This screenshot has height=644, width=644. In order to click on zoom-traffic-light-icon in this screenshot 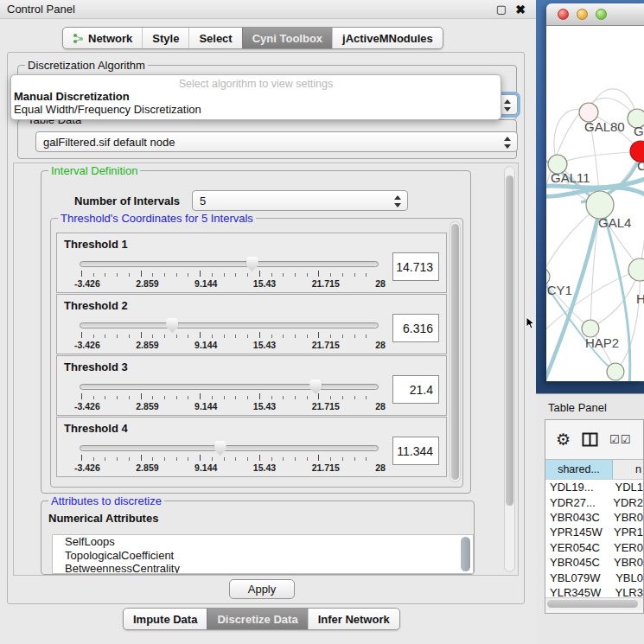, I will do `click(602, 14)`.